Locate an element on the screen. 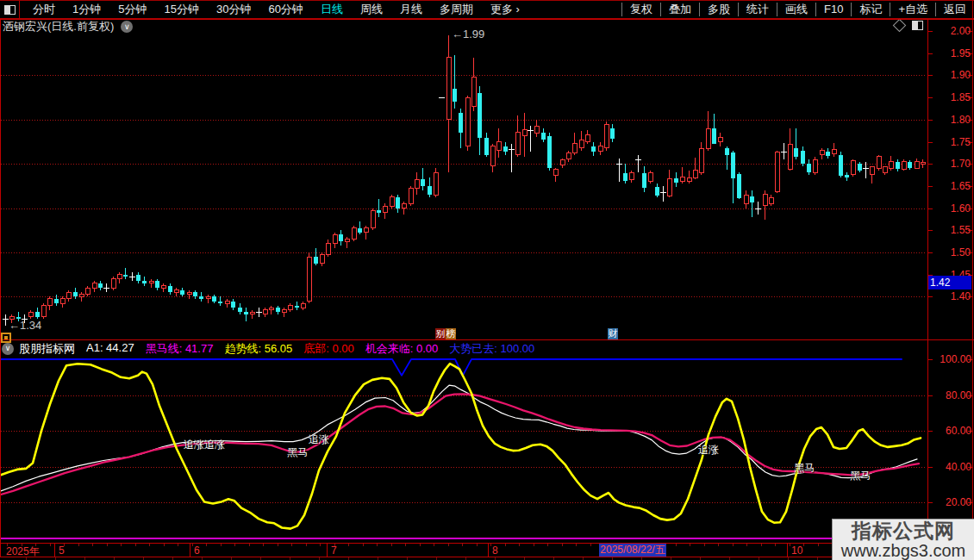  event-badge-char: 别 is located at coordinates (440, 334).